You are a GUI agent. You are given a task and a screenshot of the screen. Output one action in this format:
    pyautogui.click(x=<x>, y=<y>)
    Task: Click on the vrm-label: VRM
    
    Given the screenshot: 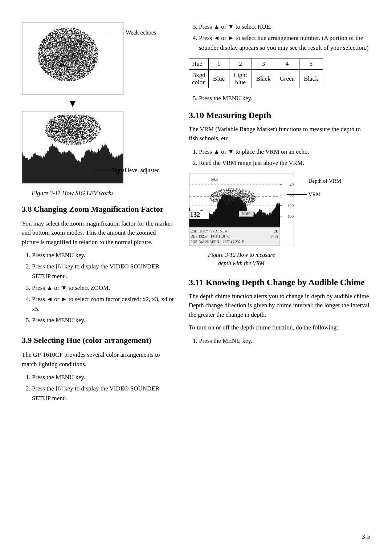 What is the action you would take?
    pyautogui.click(x=314, y=195)
    